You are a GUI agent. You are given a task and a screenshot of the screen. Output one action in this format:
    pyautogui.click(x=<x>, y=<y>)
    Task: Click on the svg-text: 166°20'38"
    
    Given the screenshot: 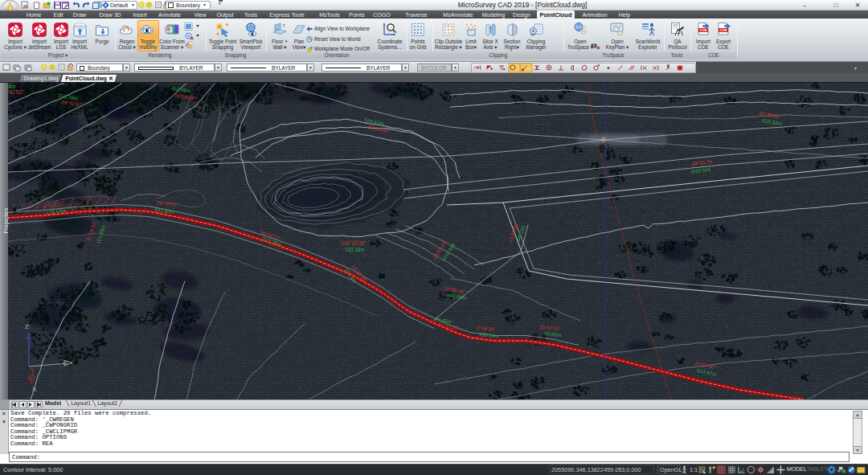 What is the action you would take?
    pyautogui.click(x=354, y=243)
    